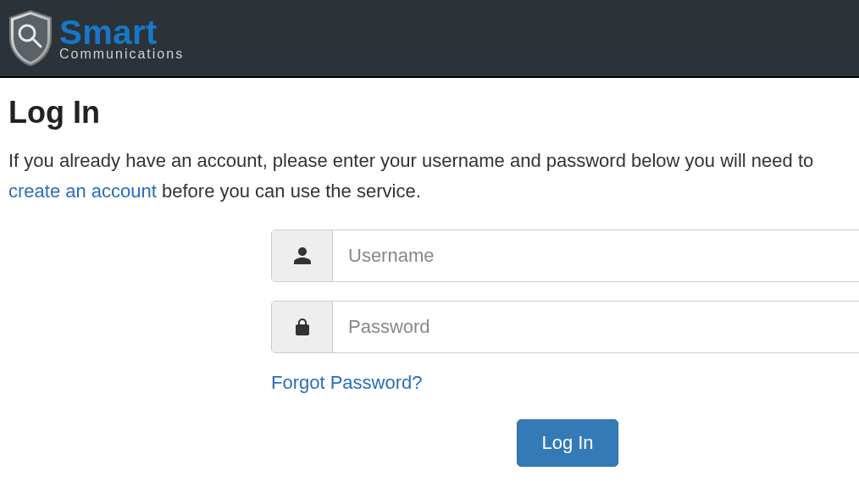 This screenshot has height=504, width=859. Describe the element at coordinates (430, 176) in the screenshot. I see `intro-text: If you already have an account, please e…` at that location.